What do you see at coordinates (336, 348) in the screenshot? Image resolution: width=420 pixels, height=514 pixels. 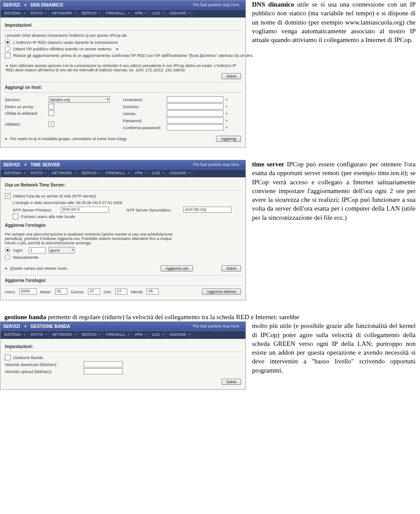 I see `banda-description: molto più utile (e possibile grazie alle…` at bounding box center [336, 348].